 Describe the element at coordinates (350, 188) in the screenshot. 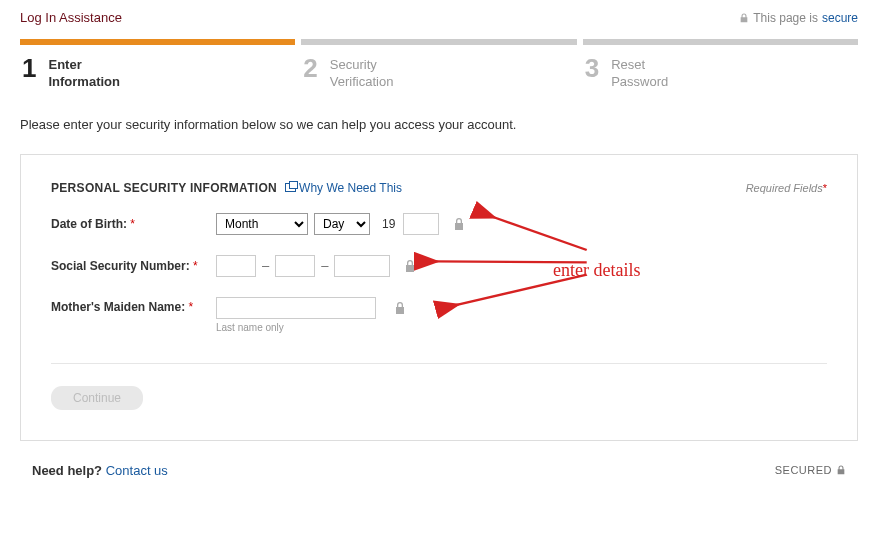

I see `why-link-text: Why We Need This` at that location.